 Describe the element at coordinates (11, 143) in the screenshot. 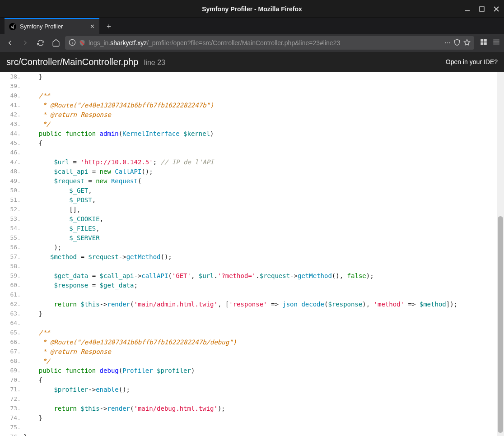

I see `line-number: 45.` at that location.